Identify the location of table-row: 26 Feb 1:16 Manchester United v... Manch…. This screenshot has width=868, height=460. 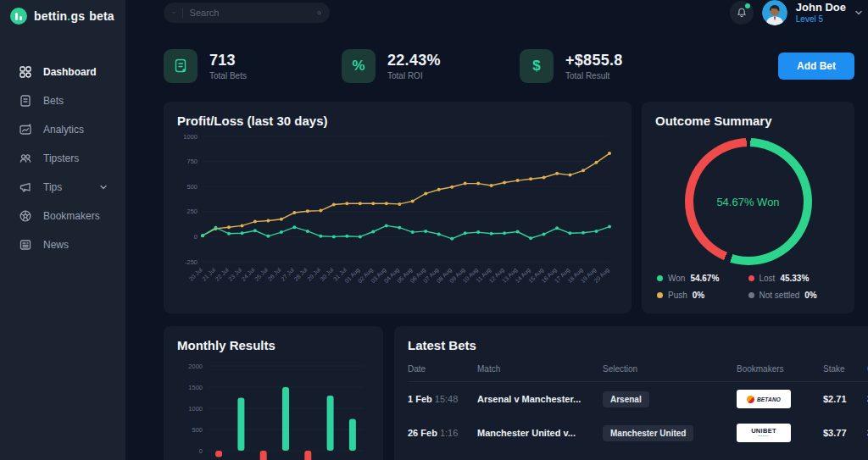
(637, 433).